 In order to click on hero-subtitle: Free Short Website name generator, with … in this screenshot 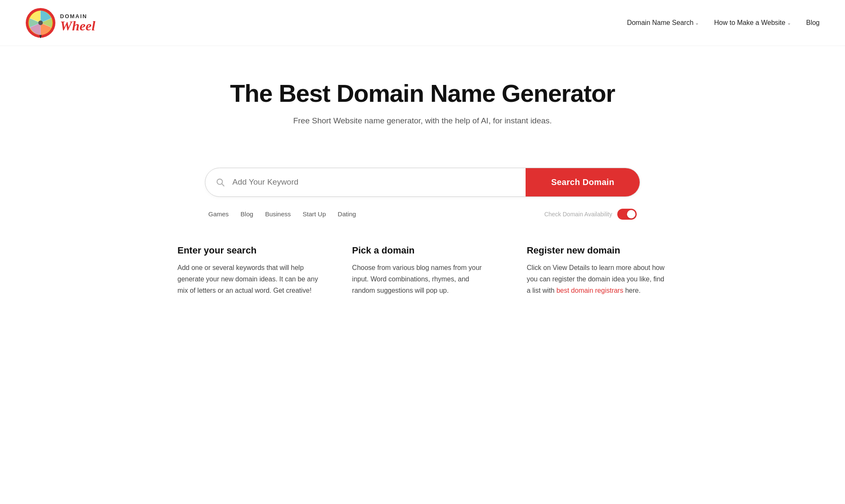, I will do `click(422, 121)`.